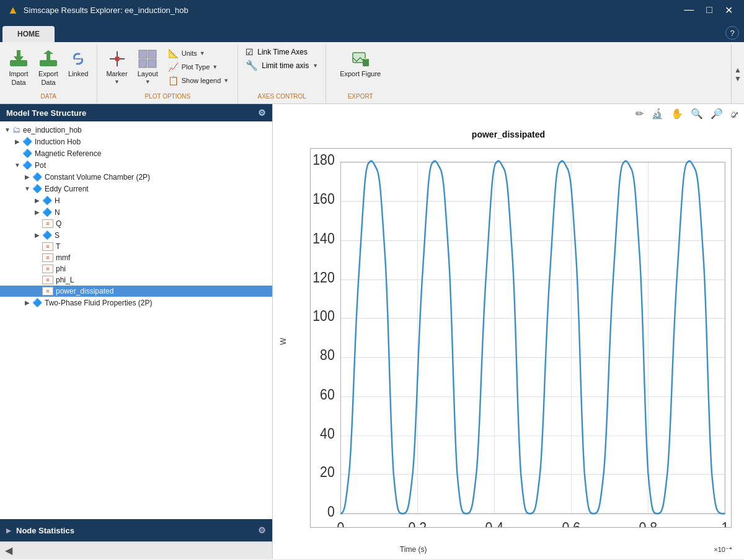 This screenshot has width=744, height=560. Describe the element at coordinates (136, 165) in the screenshot. I see `tree-item-pot: ▼ 🔷 Pot` at that location.